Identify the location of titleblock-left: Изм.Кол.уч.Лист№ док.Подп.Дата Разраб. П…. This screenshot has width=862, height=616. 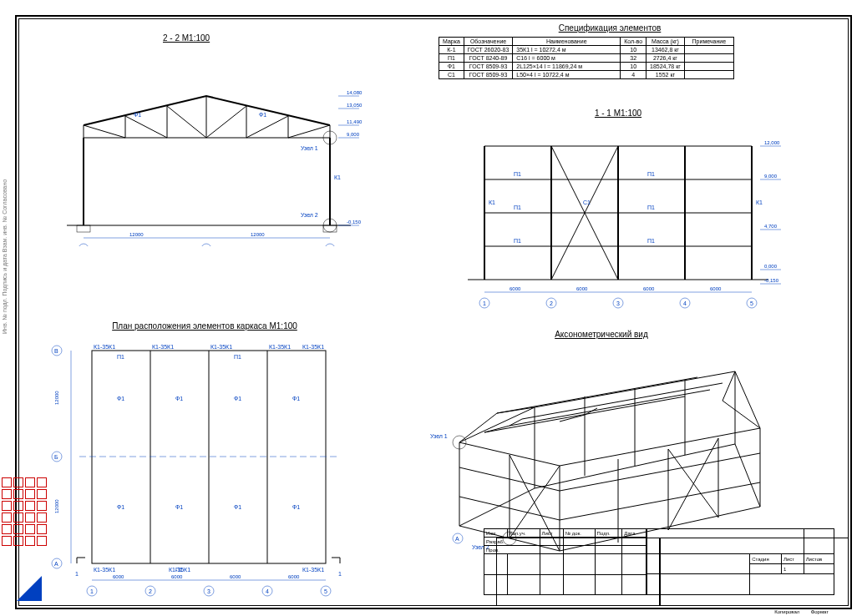
(578, 572).